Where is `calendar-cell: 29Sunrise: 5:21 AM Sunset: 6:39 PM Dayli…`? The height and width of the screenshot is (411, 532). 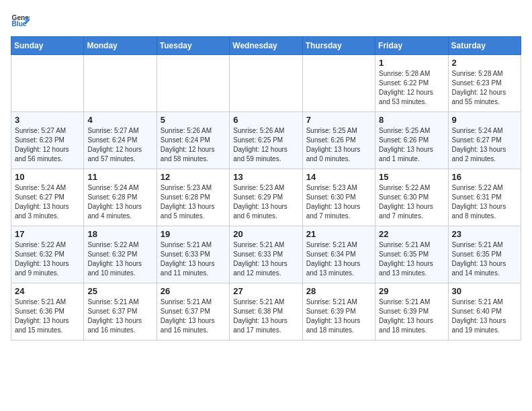 calendar-cell: 29Sunrise: 5:21 AM Sunset: 6:39 PM Dayli… is located at coordinates (412, 312).